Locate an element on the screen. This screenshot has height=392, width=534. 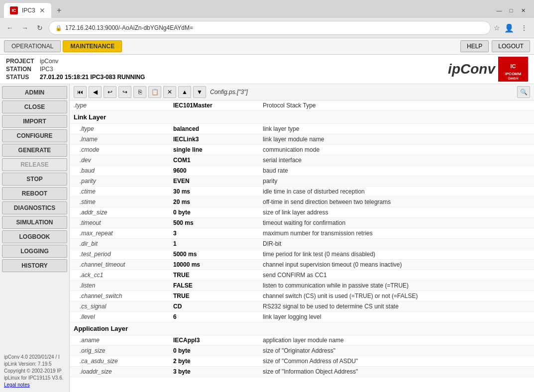
field-baud: .baud is located at coordinates (119, 171).